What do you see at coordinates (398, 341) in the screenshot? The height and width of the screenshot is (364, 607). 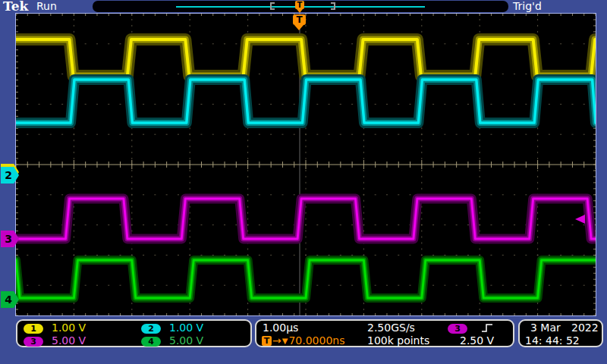 I see `record-length: 100k points` at bounding box center [398, 341].